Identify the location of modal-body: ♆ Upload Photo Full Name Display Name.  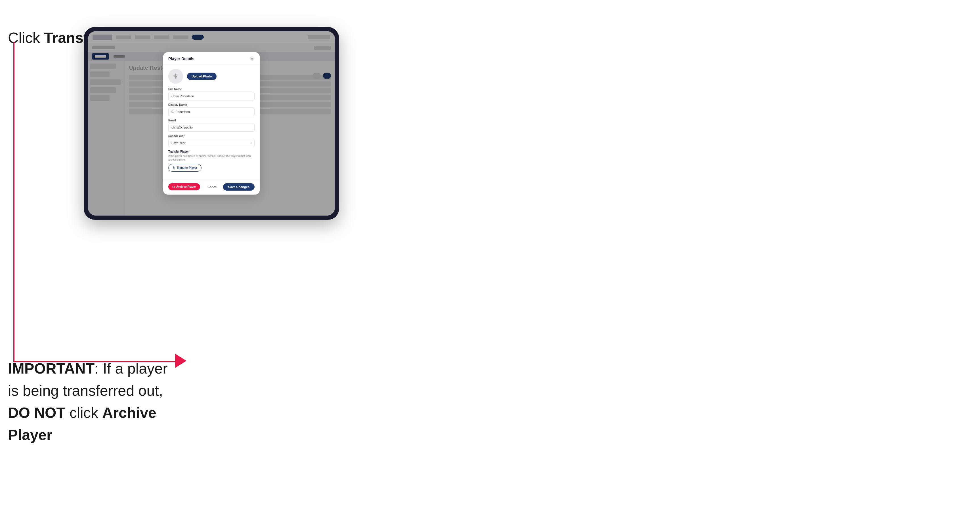
(212, 122).